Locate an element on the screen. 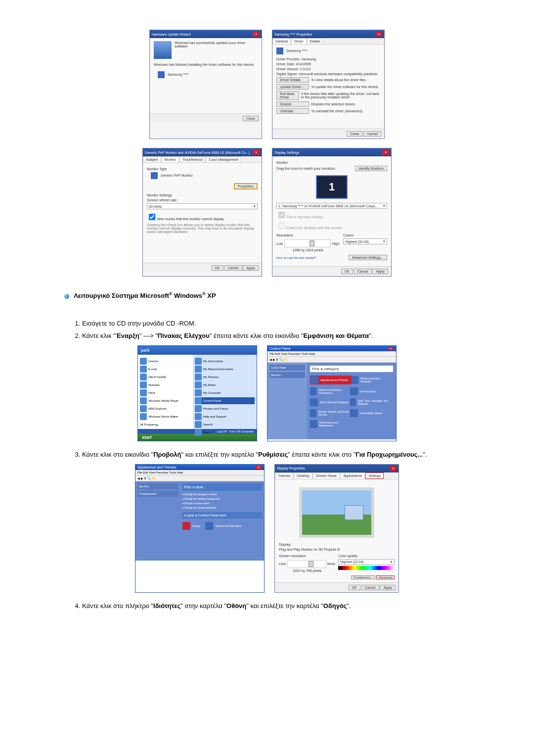  instruction-list: Εισάγετε το CD στην μονάδα CD -ROM. Κάντ… is located at coordinates (267, 330).